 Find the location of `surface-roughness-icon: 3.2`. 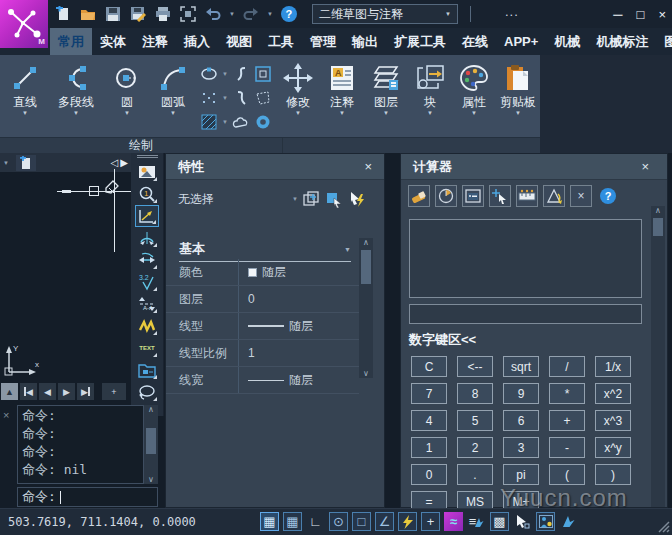

surface-roughness-icon: 3.2 is located at coordinates (147, 282).